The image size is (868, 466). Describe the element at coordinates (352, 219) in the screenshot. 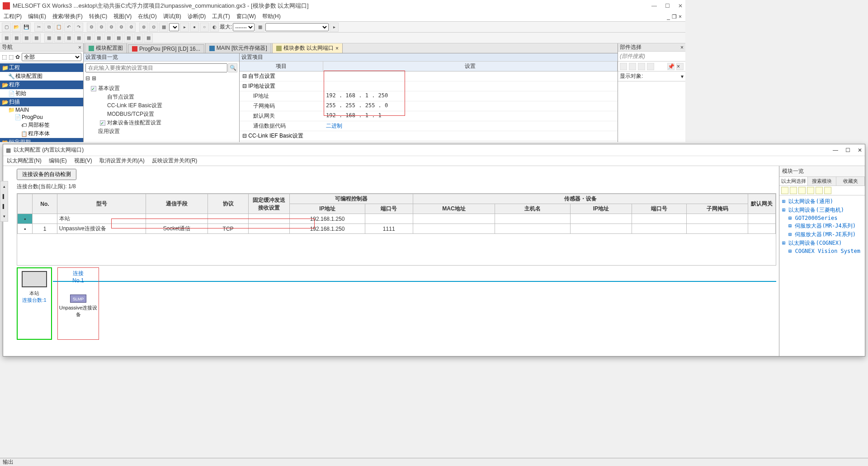

I see `table-row: ▪本站192.168.1.250` at that location.